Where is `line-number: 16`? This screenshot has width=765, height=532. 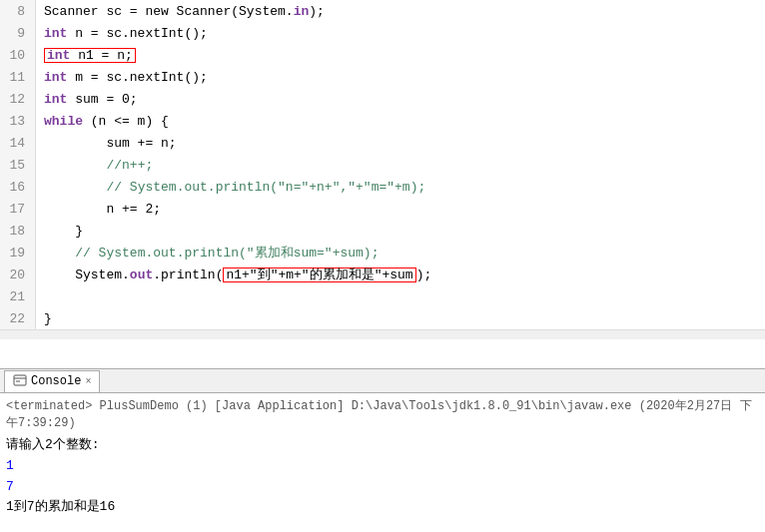 line-number: 16 is located at coordinates (18, 187).